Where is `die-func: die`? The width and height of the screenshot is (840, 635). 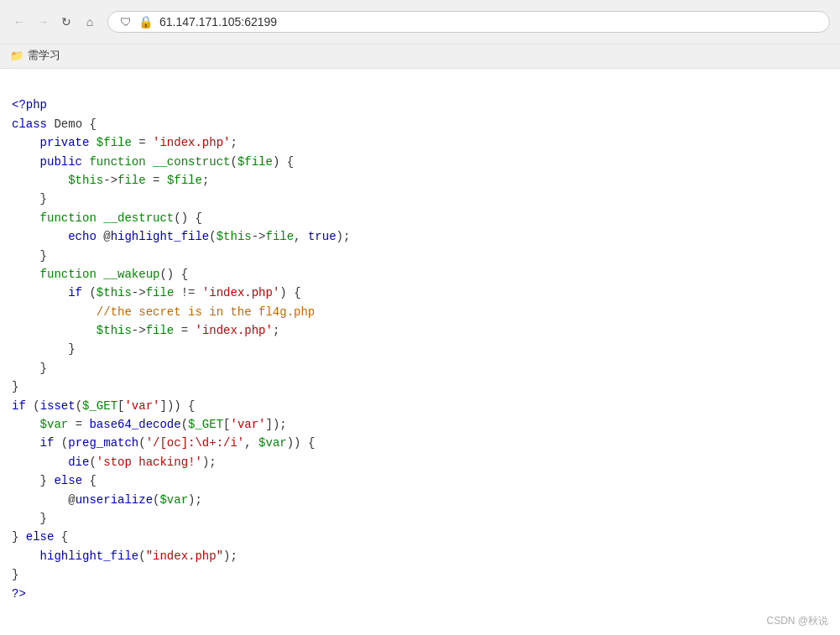
die-func: die is located at coordinates (79, 462).